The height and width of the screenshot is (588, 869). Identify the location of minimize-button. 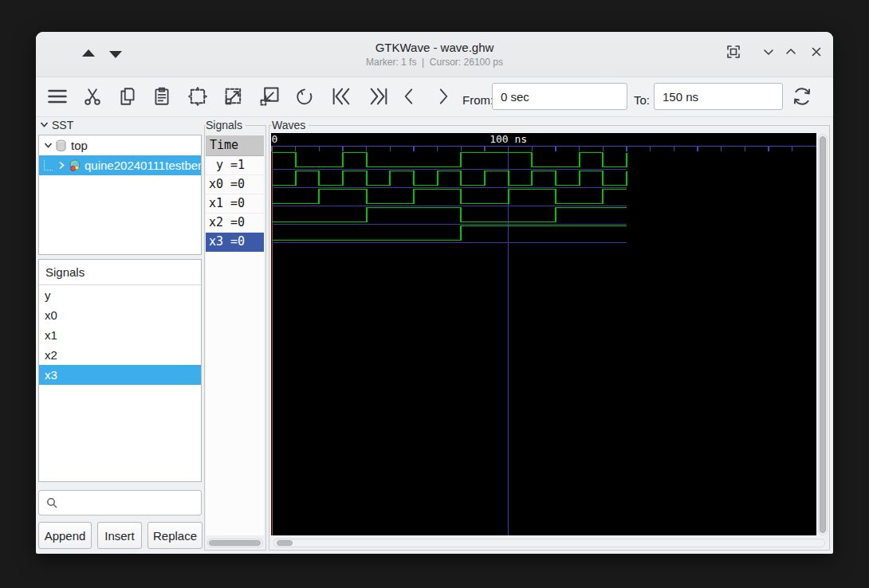
(769, 53).